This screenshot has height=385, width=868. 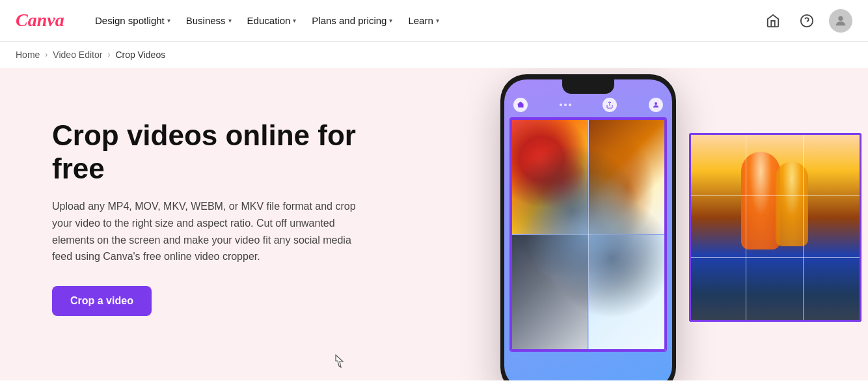 What do you see at coordinates (40, 20) in the screenshot?
I see `svg-text: Canva` at bounding box center [40, 20].